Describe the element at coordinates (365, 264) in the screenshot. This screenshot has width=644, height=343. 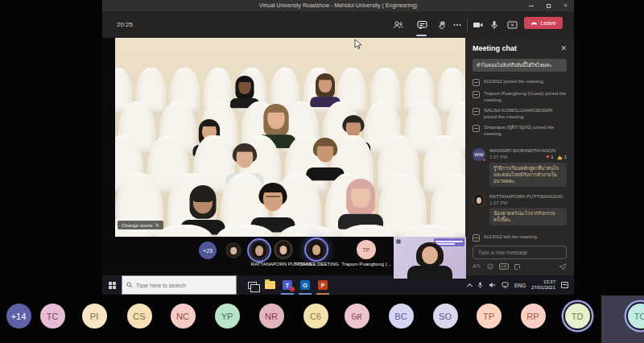
I see `participant-name-label: Trapum Puanghong (...` at that location.